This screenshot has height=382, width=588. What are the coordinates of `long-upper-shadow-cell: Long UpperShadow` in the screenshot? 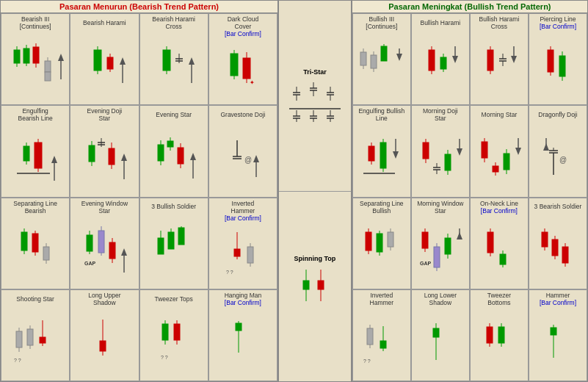 It's located at (104, 335).